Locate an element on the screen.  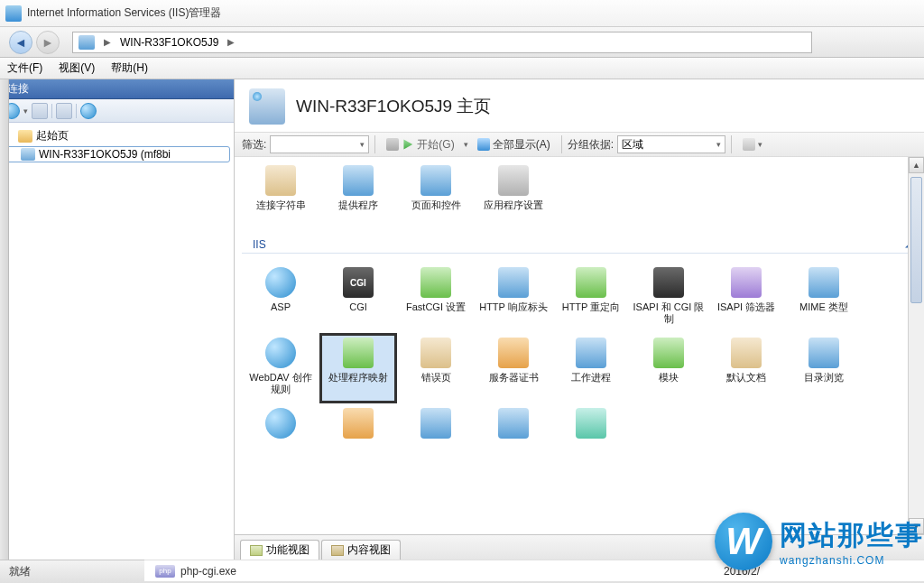
tab-features-view: 功能视图 is located at coordinates (280, 550).